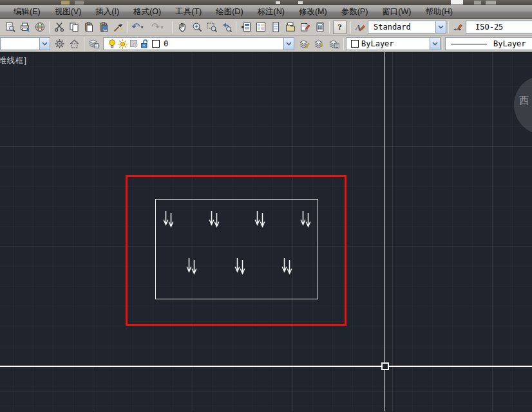 This screenshot has width=532, height=412. What do you see at coordinates (229, 12) in the screenshot?
I see `menu-item-5: 绘图(D)` at bounding box center [229, 12].